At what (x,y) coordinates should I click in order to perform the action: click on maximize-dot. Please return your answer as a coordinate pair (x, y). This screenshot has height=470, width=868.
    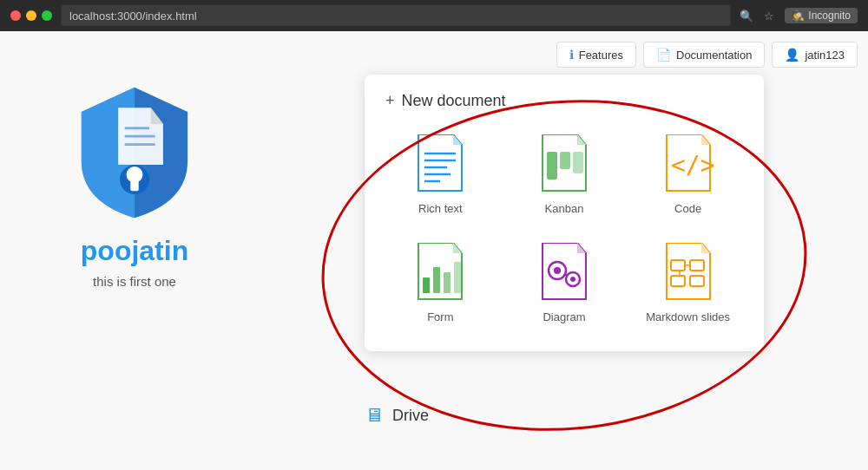
    Looking at the image, I should click on (47, 16).